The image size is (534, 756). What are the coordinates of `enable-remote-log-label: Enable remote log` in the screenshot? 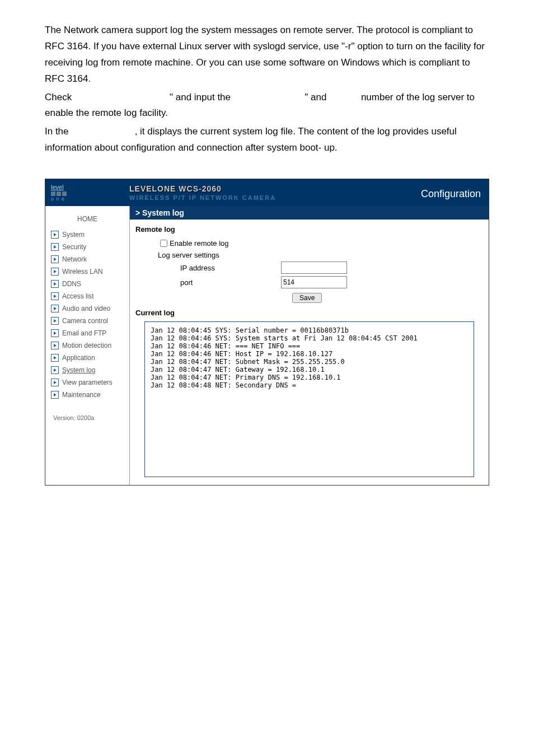 It's located at (199, 243).